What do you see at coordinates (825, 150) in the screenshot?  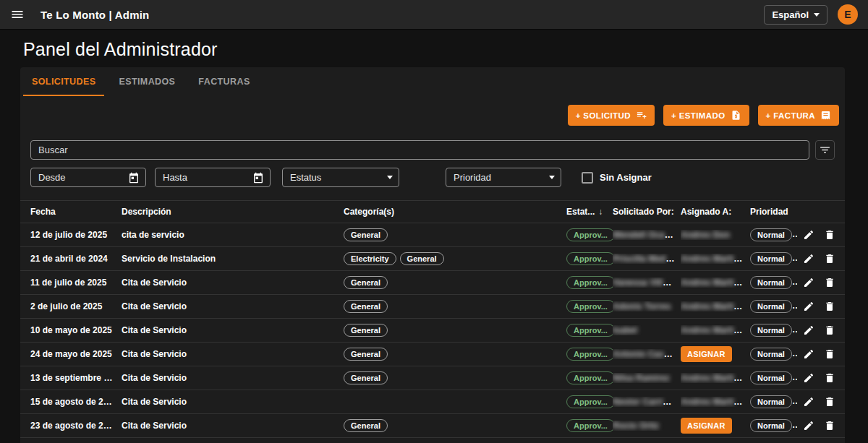 I see `filter-list-button` at bounding box center [825, 150].